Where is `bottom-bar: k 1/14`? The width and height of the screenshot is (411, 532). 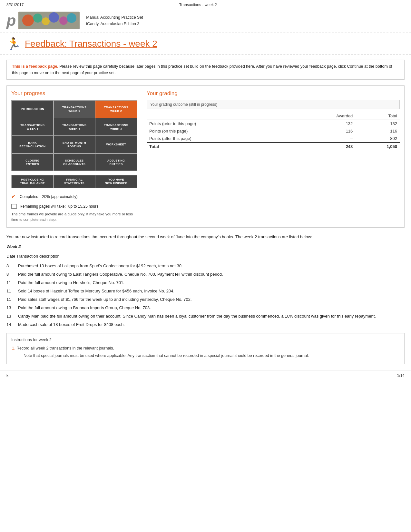
bottom-bar: k 1/14 is located at coordinates (206, 375).